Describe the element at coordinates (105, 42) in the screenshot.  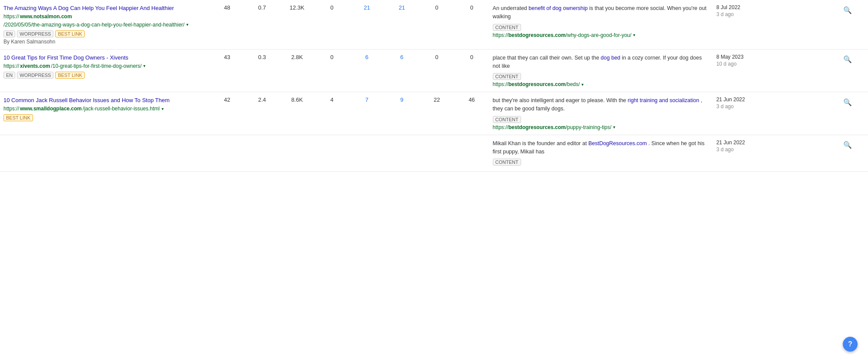
I see `author-label: By Karen Salmansohn` at that location.